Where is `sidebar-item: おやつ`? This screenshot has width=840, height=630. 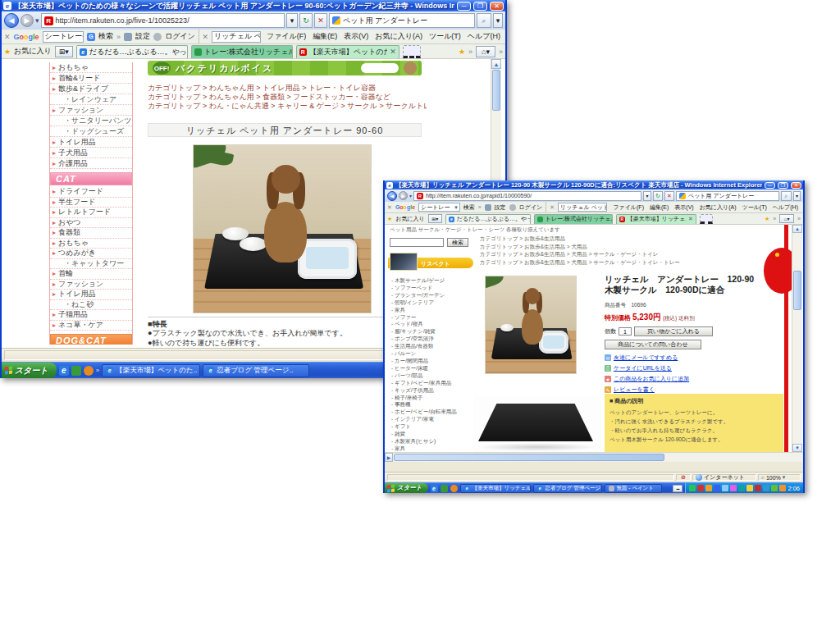 sidebar-item: おやつ is located at coordinates (91, 223).